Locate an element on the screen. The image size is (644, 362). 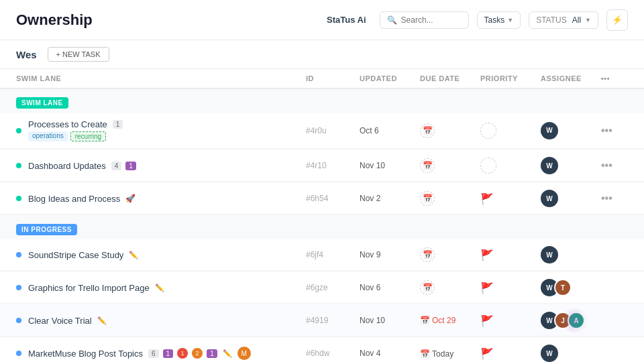
status-filter: STATUS All ▼ is located at coordinates (564, 20).